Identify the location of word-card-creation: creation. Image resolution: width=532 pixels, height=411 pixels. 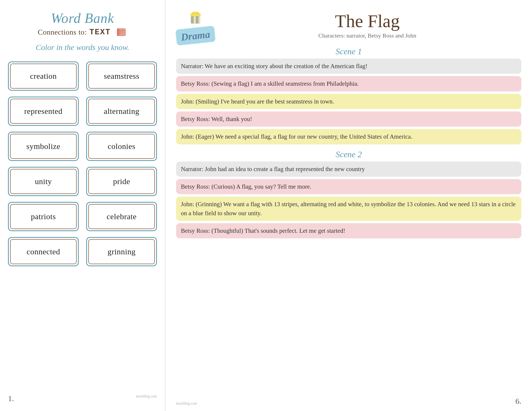
(43, 76).